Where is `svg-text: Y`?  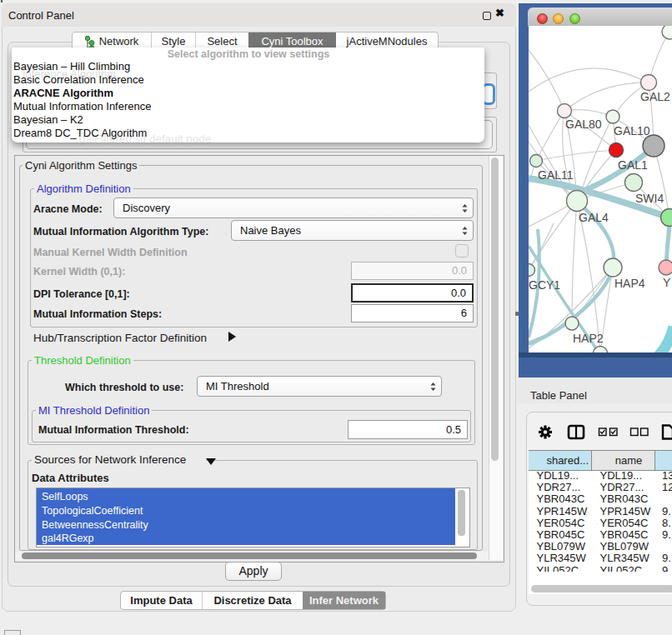
svg-text: Y is located at coordinates (667, 282).